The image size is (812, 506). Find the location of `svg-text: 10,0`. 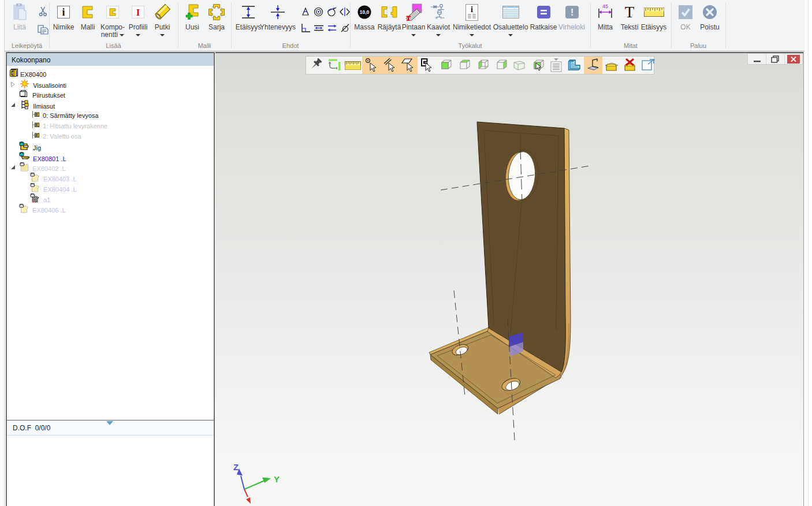

svg-text: 10,0 is located at coordinates (365, 12).